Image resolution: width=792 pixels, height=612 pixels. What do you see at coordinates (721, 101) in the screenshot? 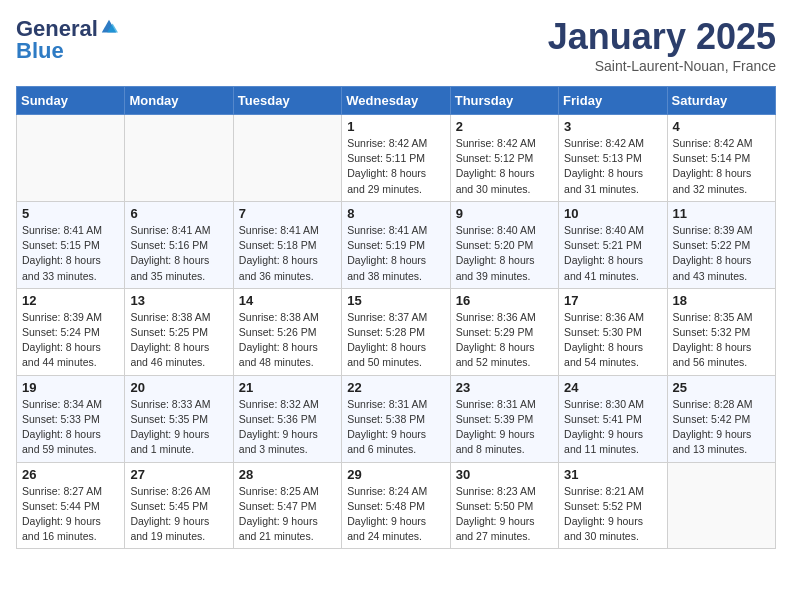
I see `header-saturday: Saturday` at bounding box center [721, 101].